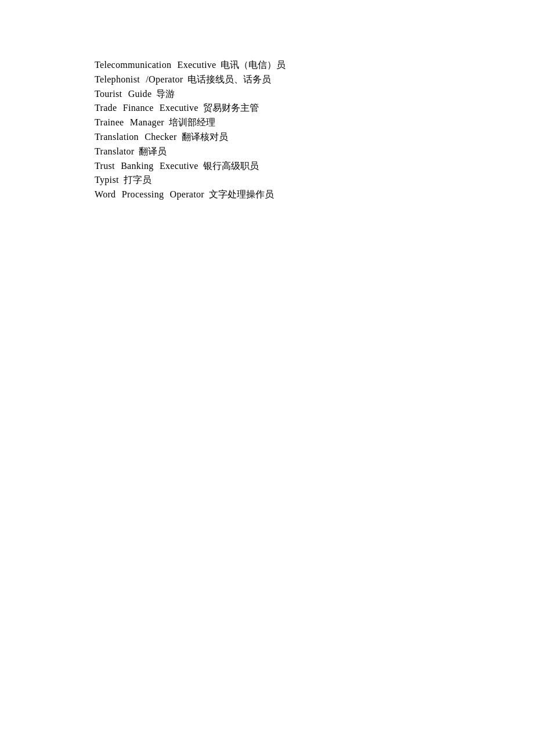 The width and height of the screenshot is (534, 756). I want to click on list-item: Trainee Manager培训部经理, so click(291, 123).